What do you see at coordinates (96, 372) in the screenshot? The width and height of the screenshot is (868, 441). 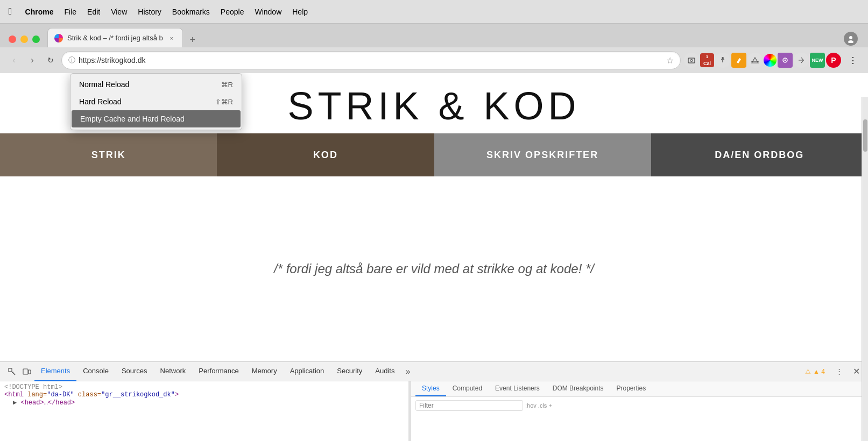 I see `devtools-tab-console: Console` at bounding box center [96, 372].